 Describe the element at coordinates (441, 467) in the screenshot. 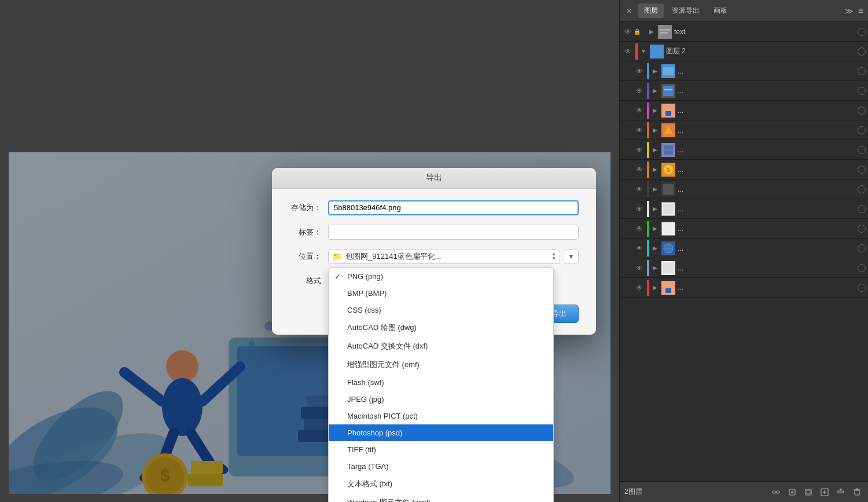

I see `format-item-tga: Targa (TGA)` at that location.